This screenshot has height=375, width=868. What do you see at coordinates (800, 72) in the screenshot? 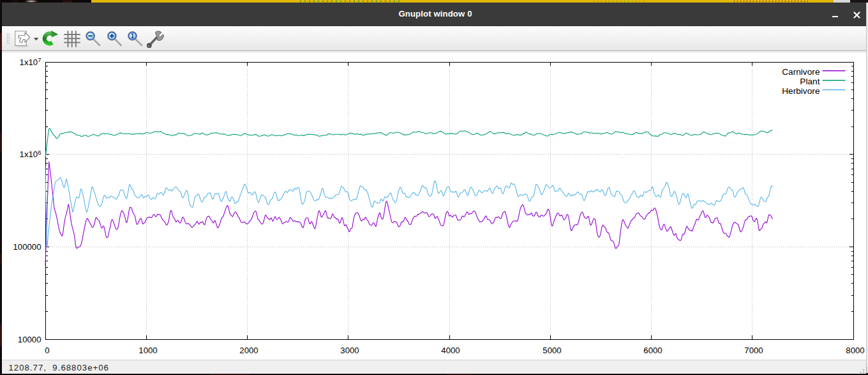
I see `svg-text: Carnivore` at bounding box center [800, 72].